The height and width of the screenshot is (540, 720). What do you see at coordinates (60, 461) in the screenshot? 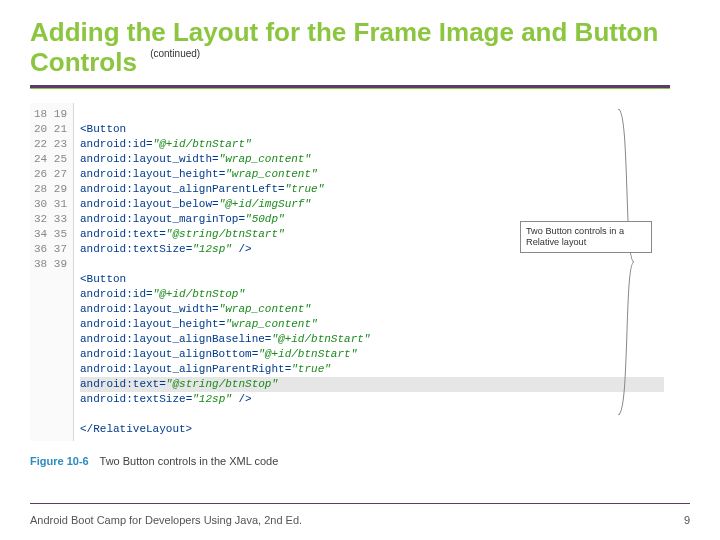
I see `figure-number: Figure 10-6` at bounding box center [60, 461].